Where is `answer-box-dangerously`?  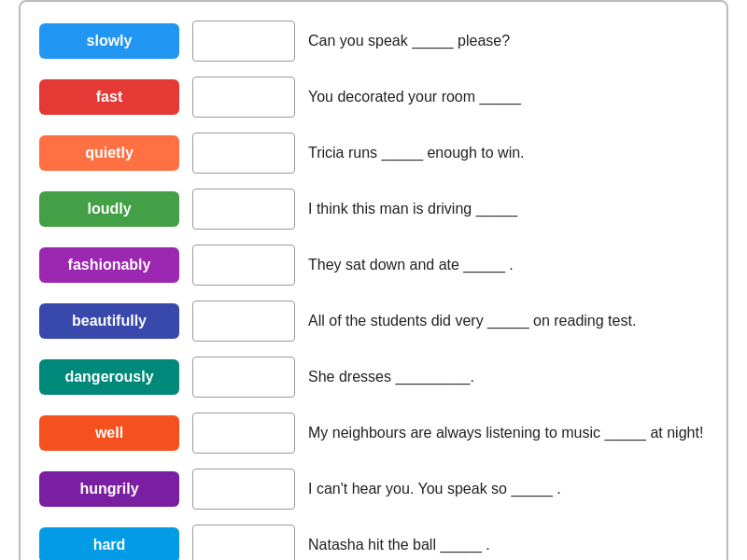
answer-box-dangerously is located at coordinates (244, 377).